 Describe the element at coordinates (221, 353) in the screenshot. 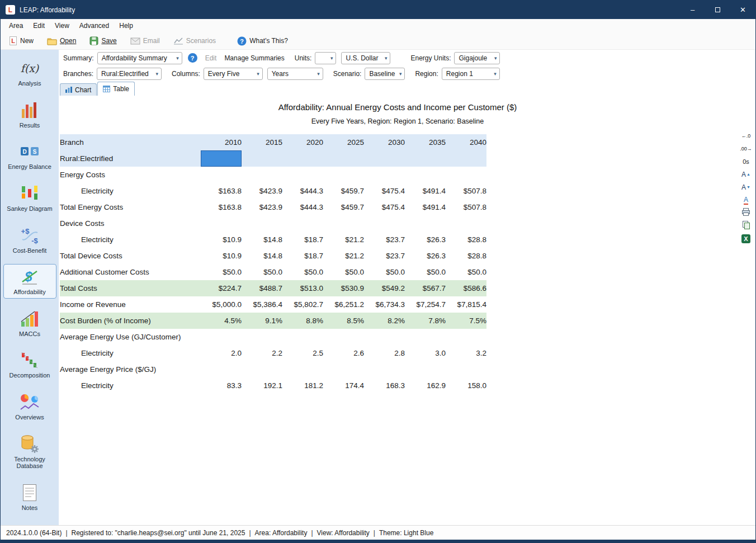

I see `table-cell: 2.0` at that location.